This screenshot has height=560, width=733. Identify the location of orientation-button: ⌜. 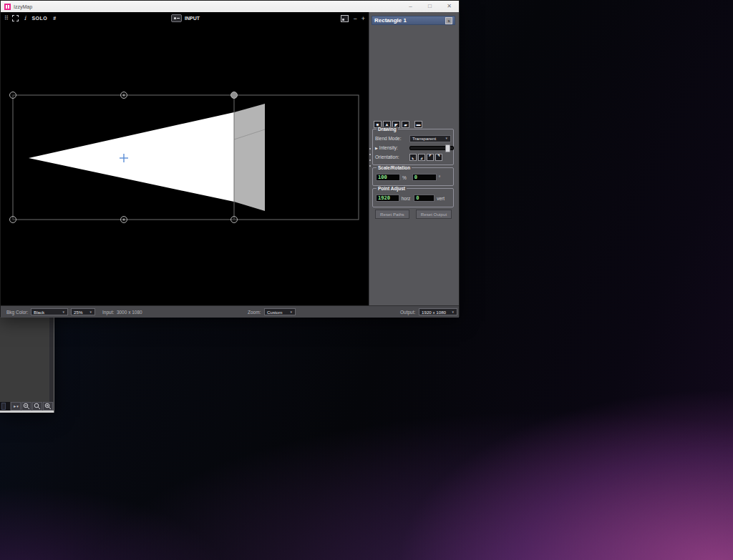
(430, 157).